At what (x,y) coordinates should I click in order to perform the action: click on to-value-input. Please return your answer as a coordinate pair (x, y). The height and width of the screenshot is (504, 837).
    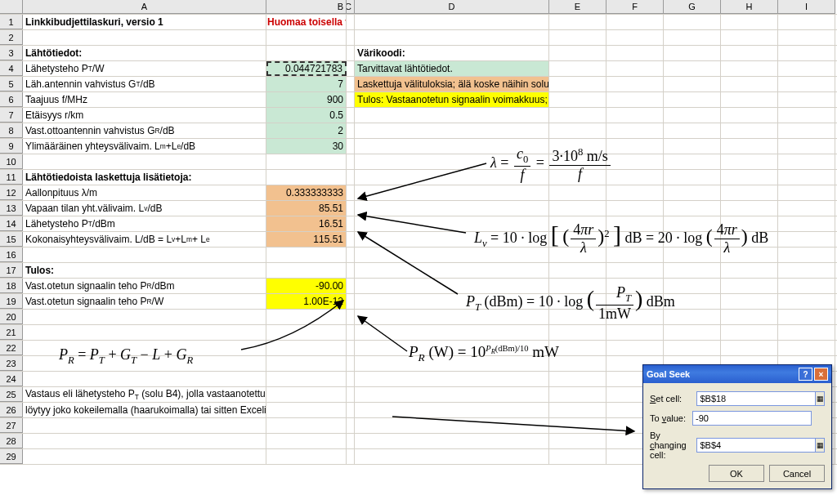
    Looking at the image, I should click on (752, 418).